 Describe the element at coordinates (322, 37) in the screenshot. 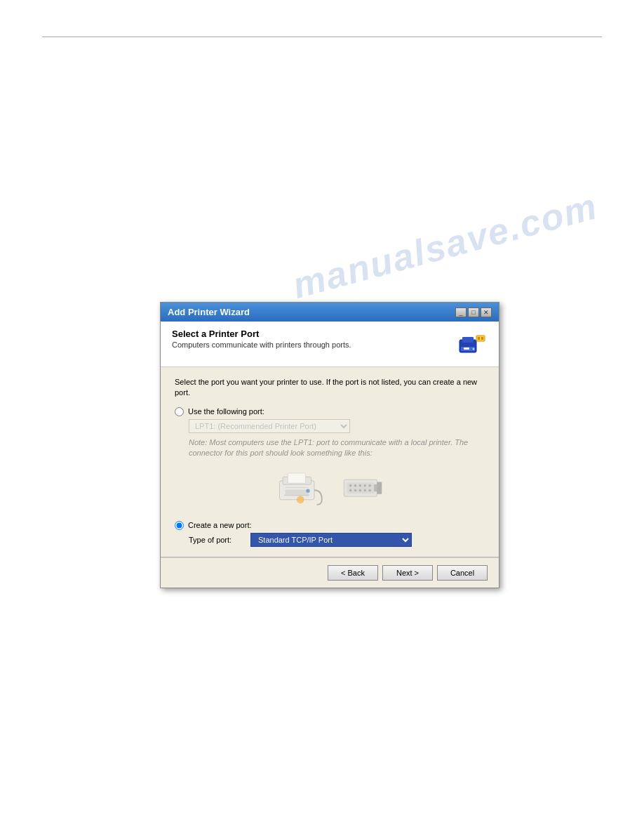

I see `top-rule` at that location.